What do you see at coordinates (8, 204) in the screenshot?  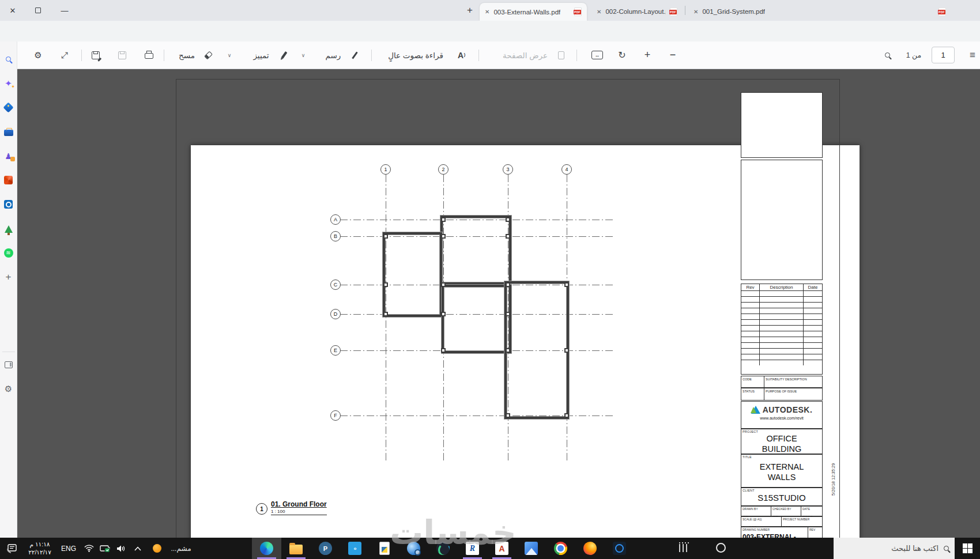 I see `sidebar-outlook-icon` at bounding box center [8, 204].